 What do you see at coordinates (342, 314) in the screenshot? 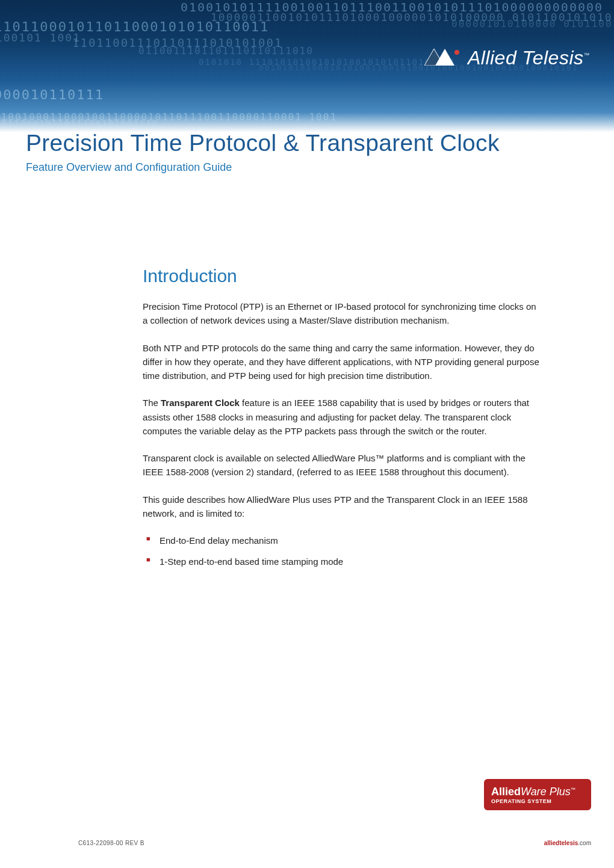
I see `paragraph: Precision Time Protocol (PTP) is an Ethe…` at bounding box center [342, 314].